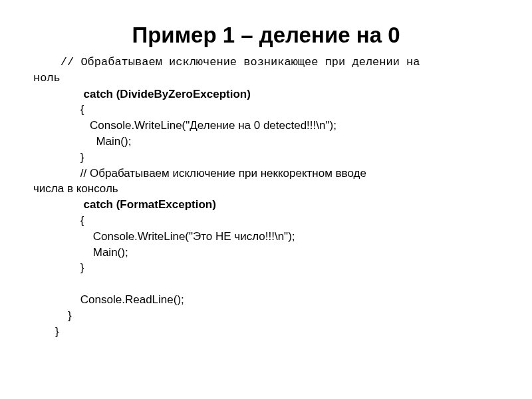 The image size is (532, 399). Describe the element at coordinates (266, 284) in the screenshot. I see `blank-line` at that location.